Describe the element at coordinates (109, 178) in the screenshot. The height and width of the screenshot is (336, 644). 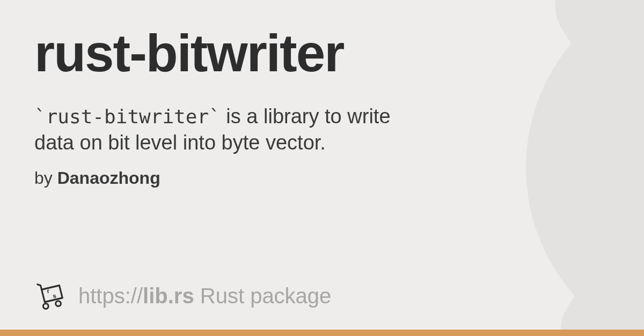
I see `author-name: Danaozhong` at that location.